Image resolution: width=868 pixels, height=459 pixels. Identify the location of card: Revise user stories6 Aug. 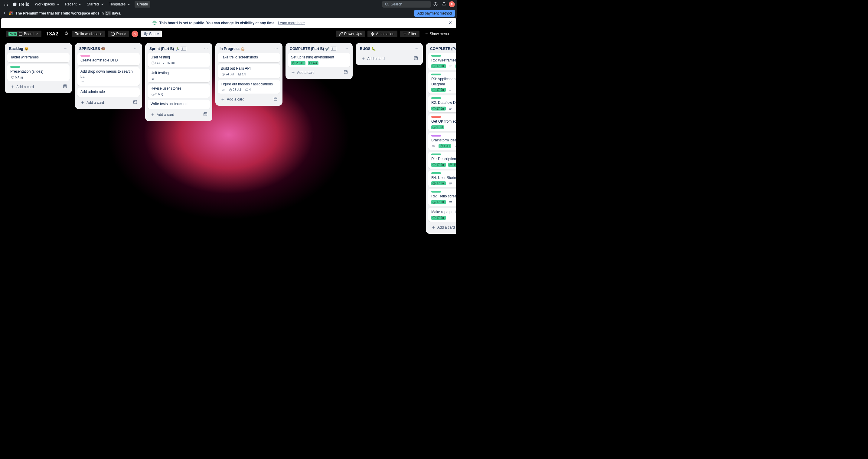
(179, 91).